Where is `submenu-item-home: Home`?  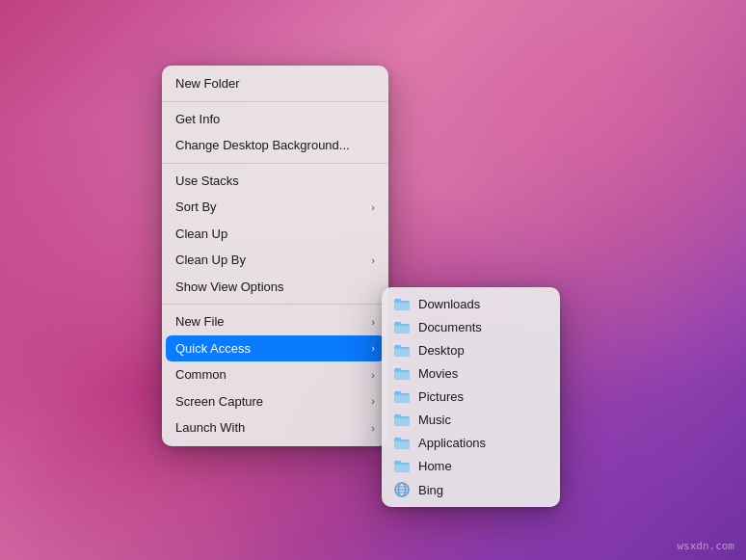 submenu-item-home: Home is located at coordinates (470, 466).